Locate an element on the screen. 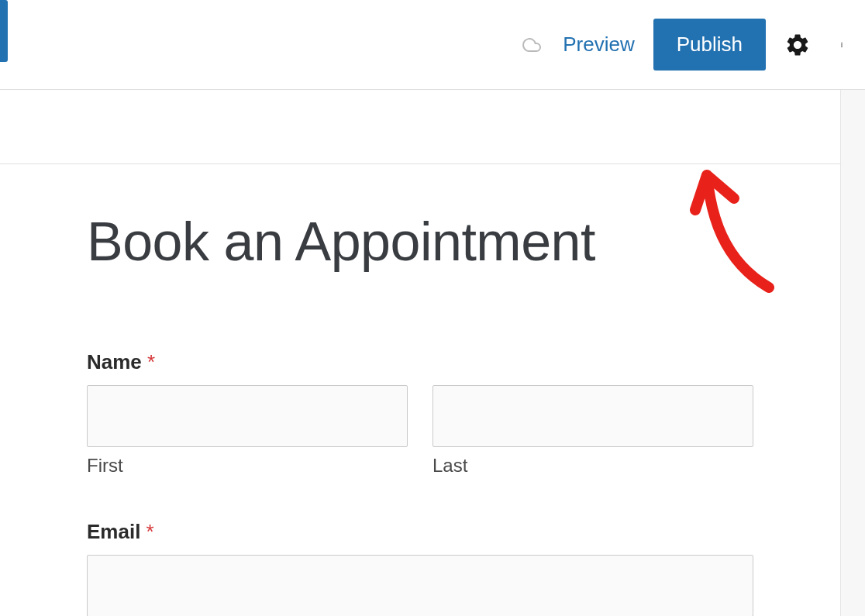 Image resolution: width=865 pixels, height=616 pixels. email-field-group: Email * is located at coordinates (420, 568).